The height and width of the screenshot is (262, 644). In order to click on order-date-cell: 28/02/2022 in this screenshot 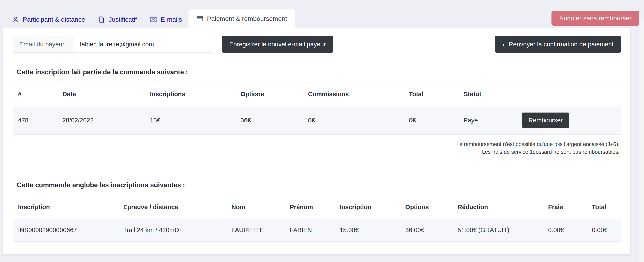, I will do `click(101, 120)`.